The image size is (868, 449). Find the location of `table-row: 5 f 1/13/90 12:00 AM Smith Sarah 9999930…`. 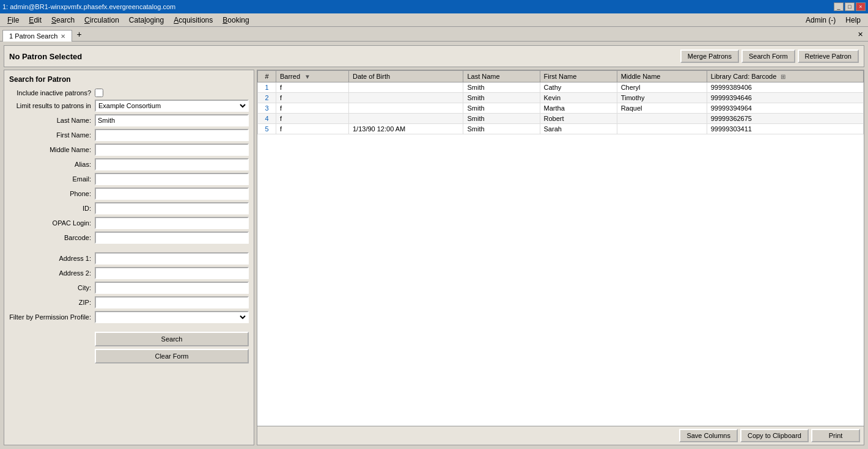

table-row: 5 f 1/13/90 12:00 AM Smith Sarah 9999930… is located at coordinates (561, 130).